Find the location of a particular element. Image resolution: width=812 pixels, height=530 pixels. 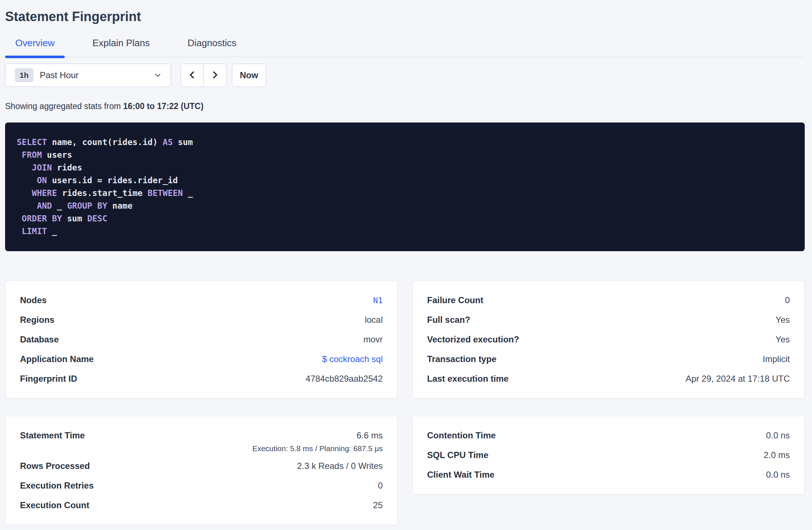

tab-diagnostics: Diagnostics is located at coordinates (212, 47).